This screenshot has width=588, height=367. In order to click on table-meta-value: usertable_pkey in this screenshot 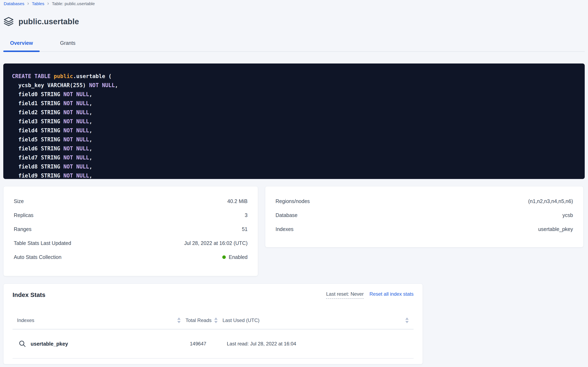, I will do `click(555, 229)`.